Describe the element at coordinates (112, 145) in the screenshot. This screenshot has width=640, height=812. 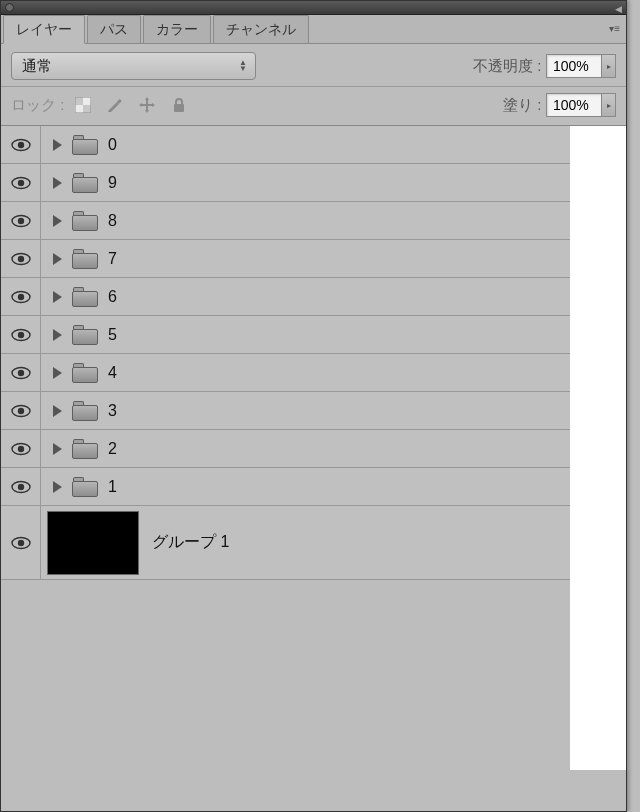
I see `layer-name: 0` at that location.